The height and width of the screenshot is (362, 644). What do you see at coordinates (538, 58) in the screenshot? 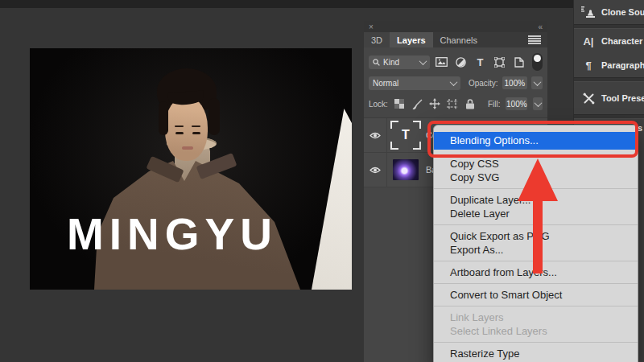
I see `toggle-ball` at bounding box center [538, 58].